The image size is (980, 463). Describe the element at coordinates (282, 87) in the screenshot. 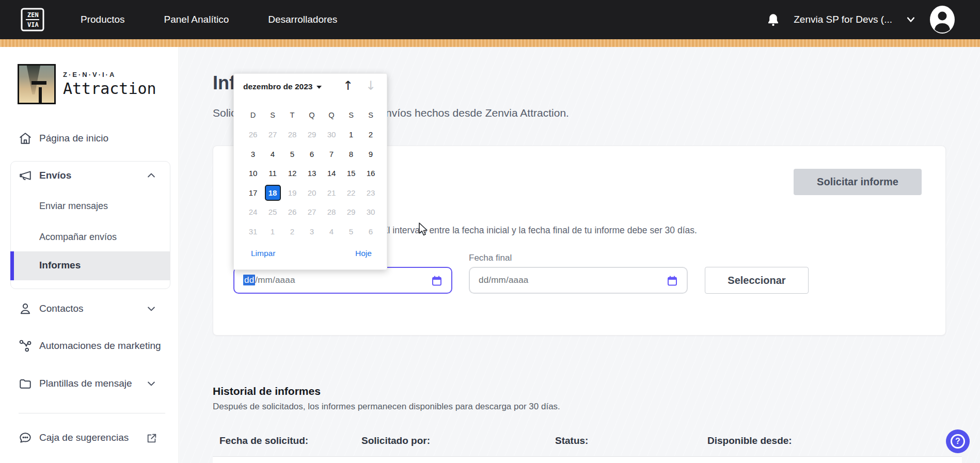

I see `month-selector: dezembro de 2023` at that location.